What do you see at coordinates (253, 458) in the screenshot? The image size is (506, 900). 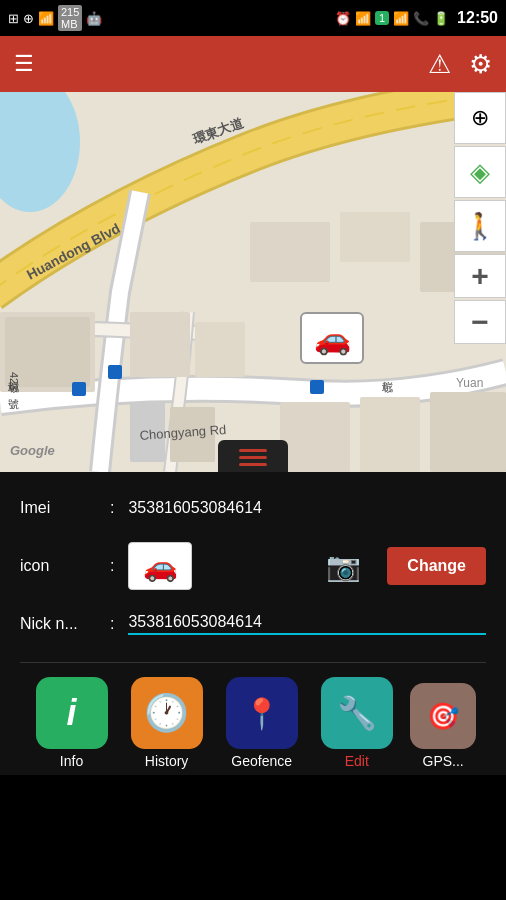 I see `toggle-lines` at bounding box center [253, 458].